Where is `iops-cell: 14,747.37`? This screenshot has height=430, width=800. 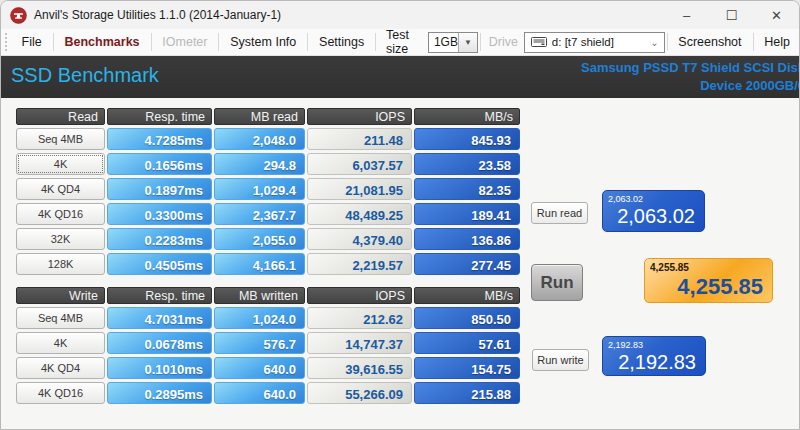 iops-cell: 14,747.37 is located at coordinates (360, 343).